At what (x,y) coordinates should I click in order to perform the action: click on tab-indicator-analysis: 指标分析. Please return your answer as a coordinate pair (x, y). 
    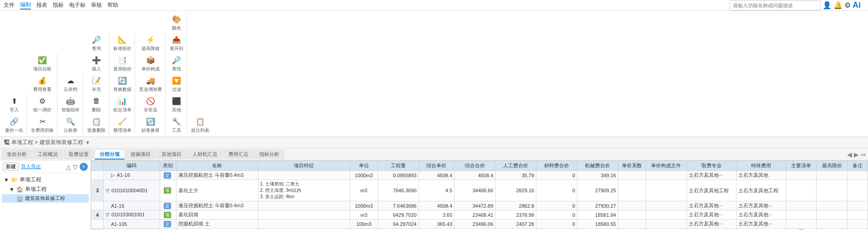
    Looking at the image, I should click on (269, 155).